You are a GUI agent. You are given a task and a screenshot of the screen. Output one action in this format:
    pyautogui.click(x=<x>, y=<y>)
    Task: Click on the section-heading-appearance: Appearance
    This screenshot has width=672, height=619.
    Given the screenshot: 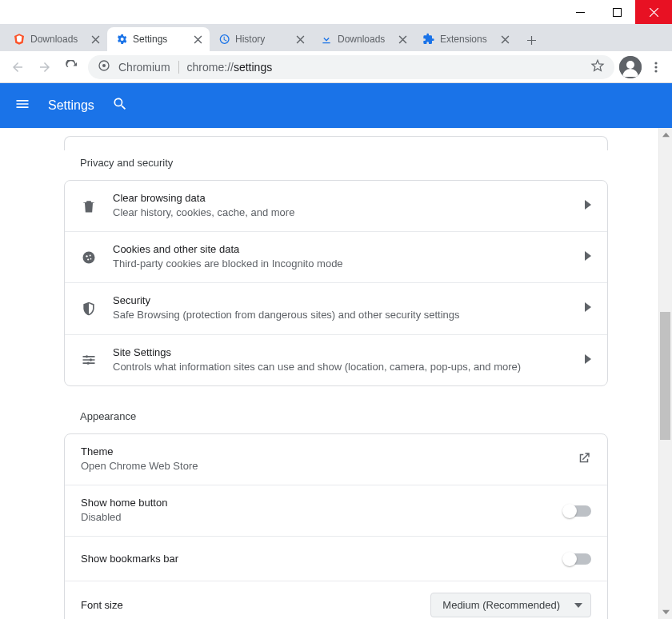 What is the action you would take?
    pyautogui.click(x=336, y=409)
    